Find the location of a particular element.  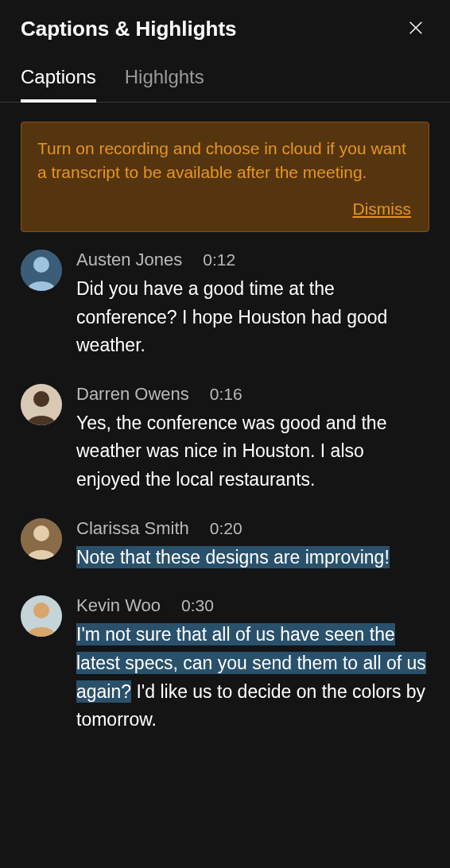

panel-title: Captions & Highlights is located at coordinates (129, 29).